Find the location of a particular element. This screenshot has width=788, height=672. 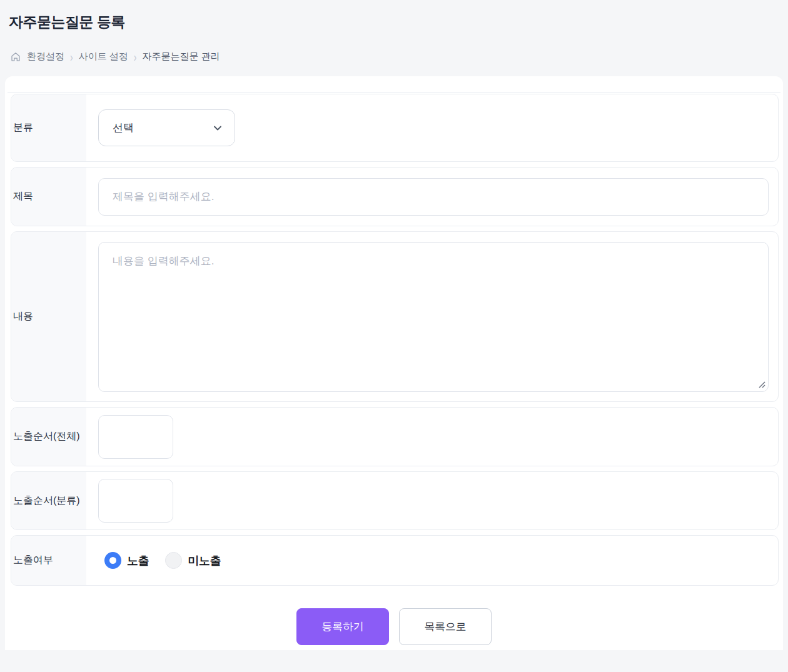

order-all-input is located at coordinates (136, 437).